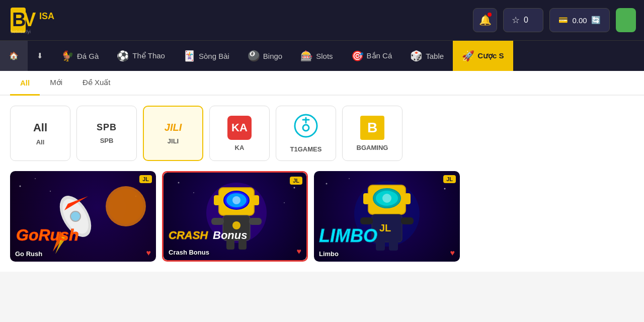 The image size is (644, 322). I want to click on game-badge-crash-bonus: JL, so click(296, 181).